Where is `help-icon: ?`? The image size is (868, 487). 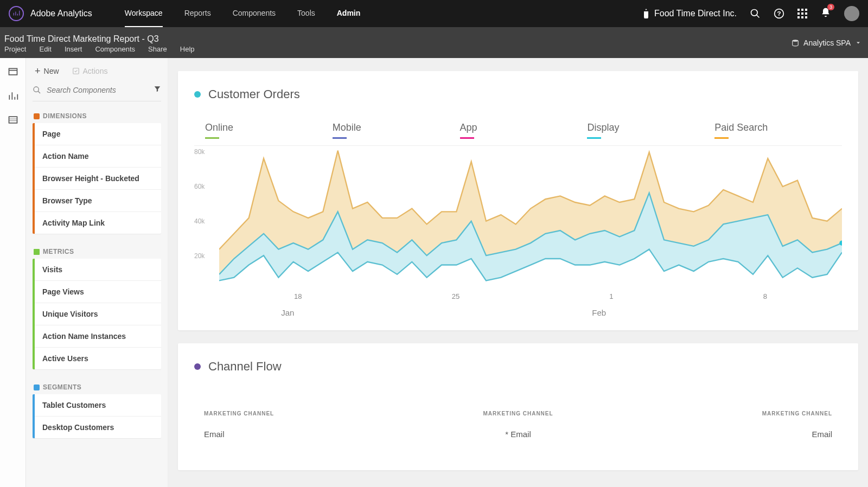
help-icon: ? is located at coordinates (779, 14).